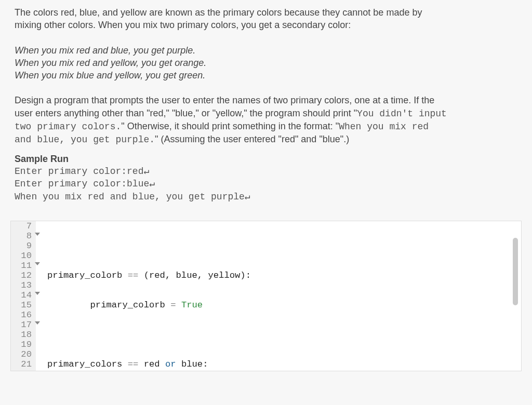  What do you see at coordinates (266, 127) in the screenshot?
I see `task-line-3: two primary colors." Otherwise, it shoul…` at bounding box center [266, 127].